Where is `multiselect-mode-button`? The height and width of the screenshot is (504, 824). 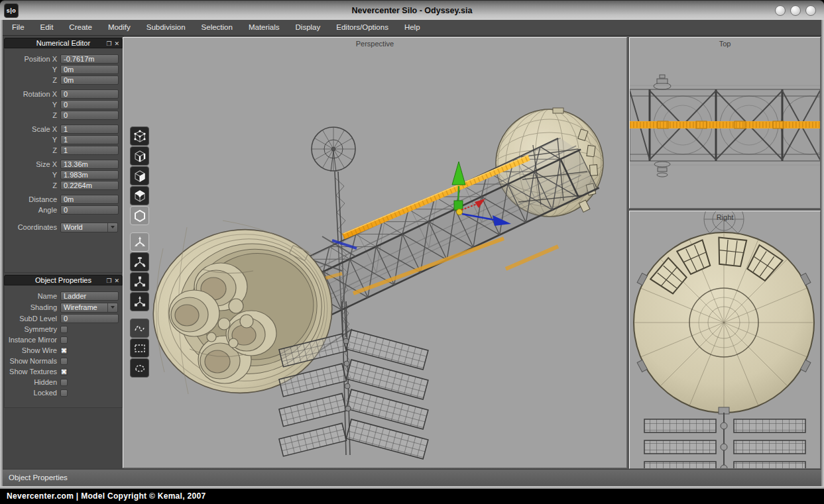 multiselect-mode-button is located at coordinates (139, 196).